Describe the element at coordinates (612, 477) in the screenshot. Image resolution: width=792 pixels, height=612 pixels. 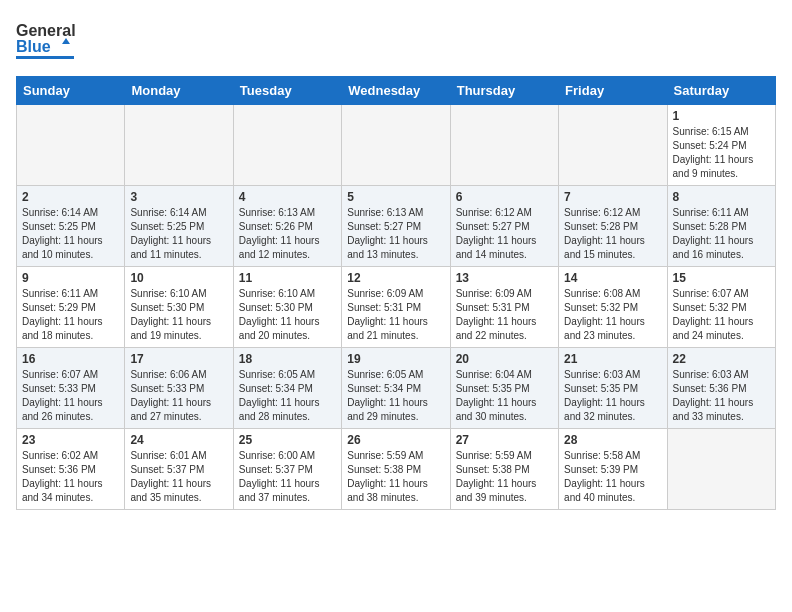
I see `day-info: Sunrise: 5:58 AM Sunset: 5:39 PM Dayligh…` at that location.